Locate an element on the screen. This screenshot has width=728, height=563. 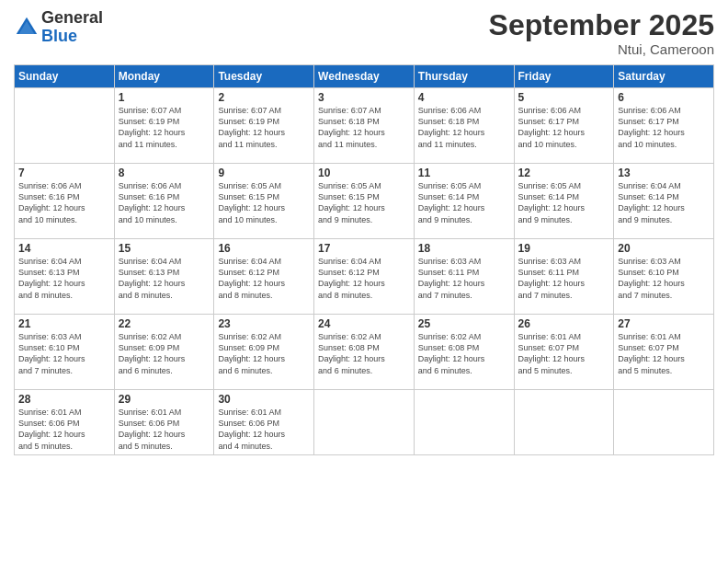
calendar-cell: 18Sunrise: 6:03 AMSunset: 6:11 PMDayligh… is located at coordinates (463, 277).